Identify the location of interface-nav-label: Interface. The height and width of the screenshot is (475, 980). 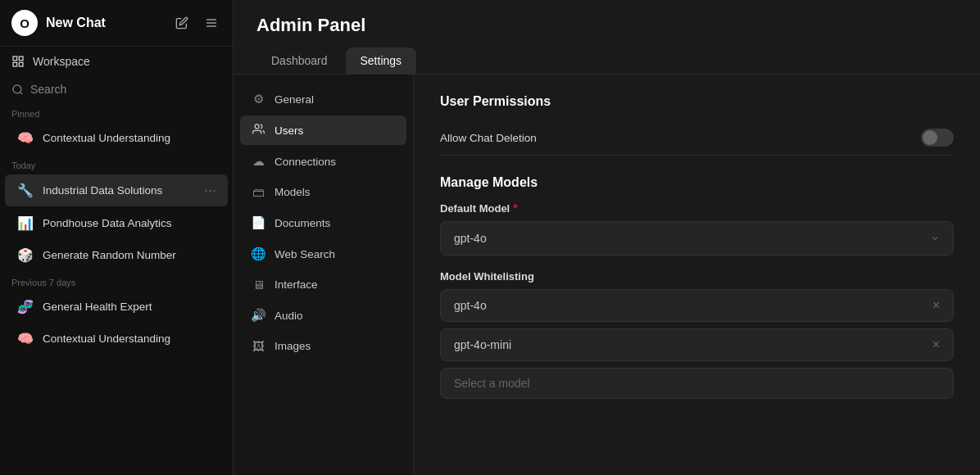
(297, 285).